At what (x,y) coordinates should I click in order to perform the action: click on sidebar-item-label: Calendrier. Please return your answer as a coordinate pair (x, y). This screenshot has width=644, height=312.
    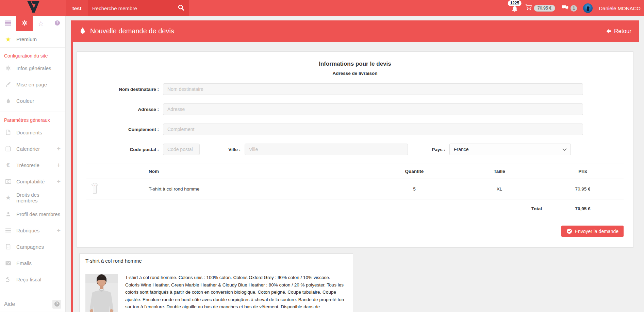
    Looking at the image, I should click on (37, 149).